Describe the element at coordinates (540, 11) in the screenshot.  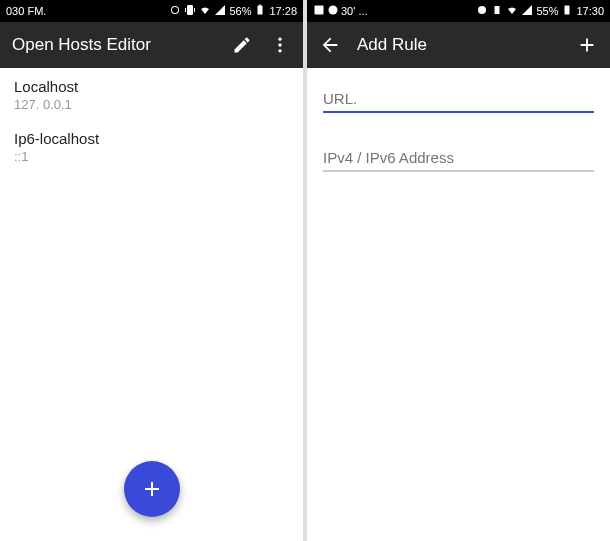
I see `status-right: 55% 17:30` at that location.